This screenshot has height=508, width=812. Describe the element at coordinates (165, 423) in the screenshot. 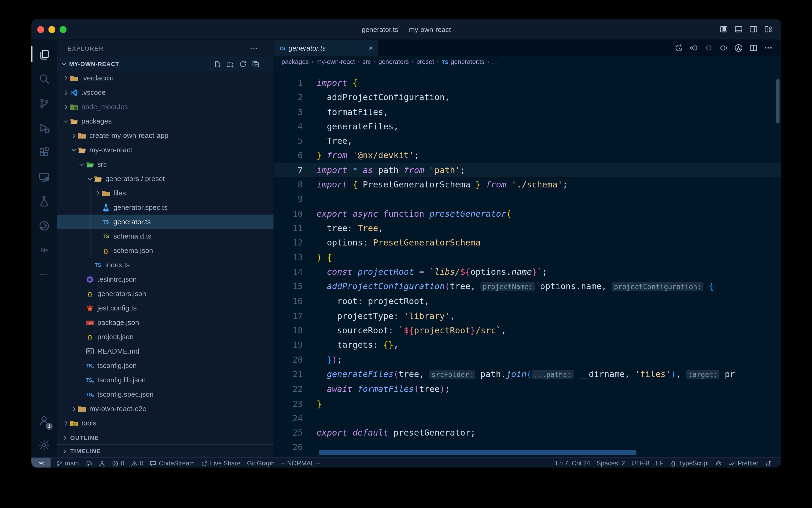

I see `tree-item: tools` at that location.